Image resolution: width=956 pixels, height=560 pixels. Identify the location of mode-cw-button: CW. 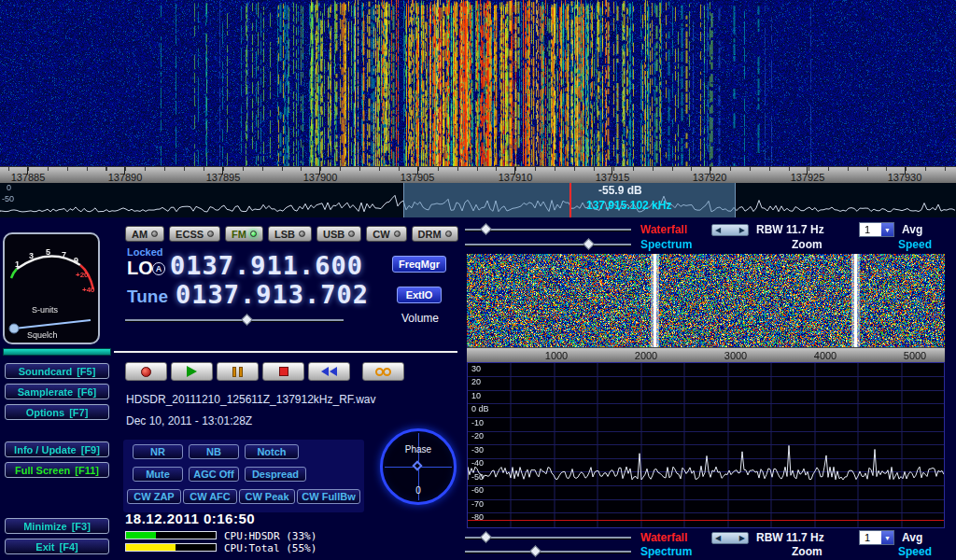
(387, 233).